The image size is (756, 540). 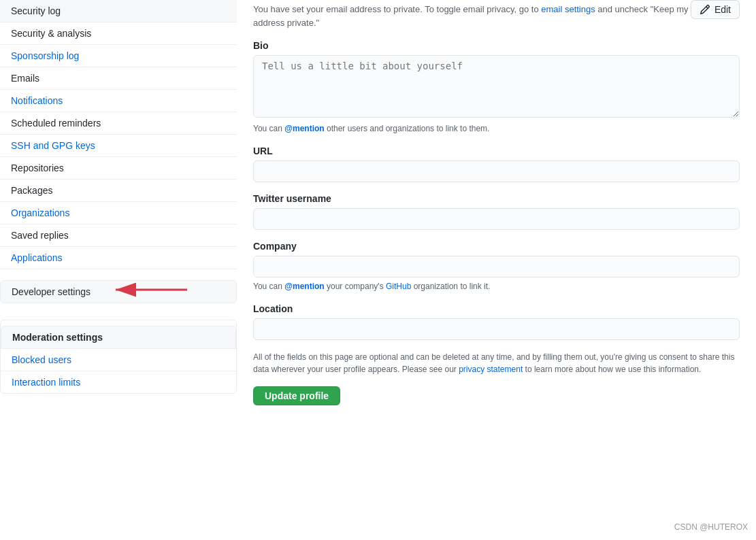 What do you see at coordinates (497, 286) in the screenshot?
I see `company-hint: You can @mention your company's GitHub o…` at bounding box center [497, 286].